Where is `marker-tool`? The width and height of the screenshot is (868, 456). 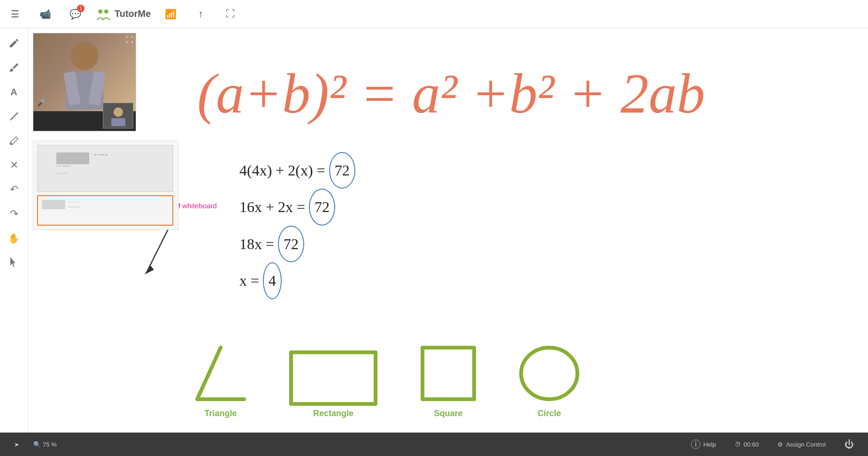 marker-tool is located at coordinates (14, 68).